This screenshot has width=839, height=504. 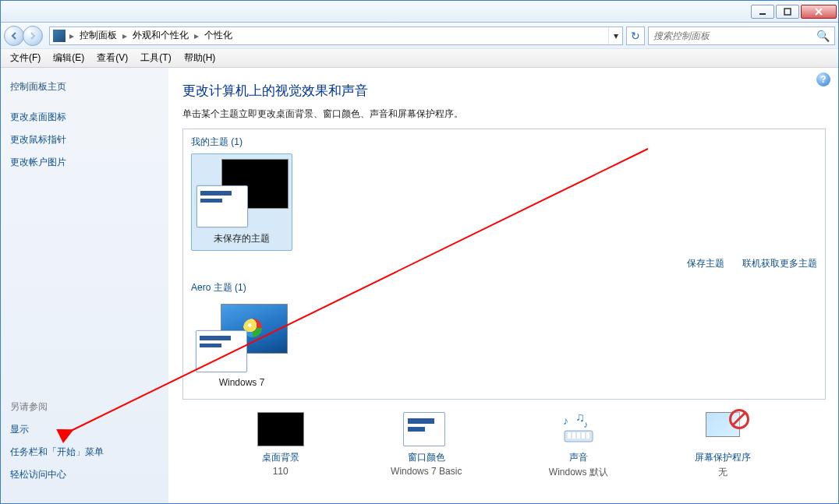 What do you see at coordinates (823, 79) in the screenshot?
I see `help-button: ?` at bounding box center [823, 79].